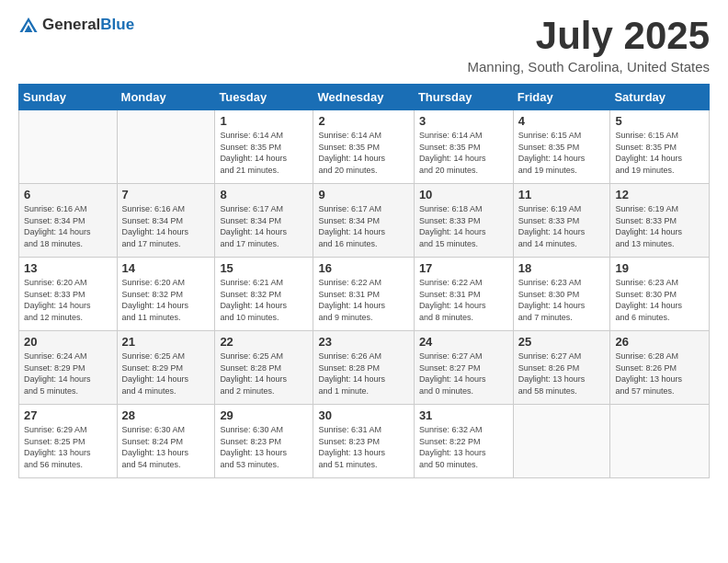 The height and width of the screenshot is (563, 728). Describe the element at coordinates (589, 44) in the screenshot. I see `title-area: July 2025 Manning, South Carolina, Unite…` at that location.